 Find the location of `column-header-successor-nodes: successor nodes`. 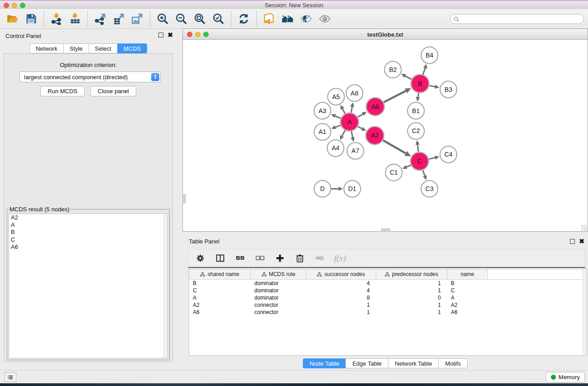

column-header-successor-nodes: successor nodes is located at coordinates (341, 274).